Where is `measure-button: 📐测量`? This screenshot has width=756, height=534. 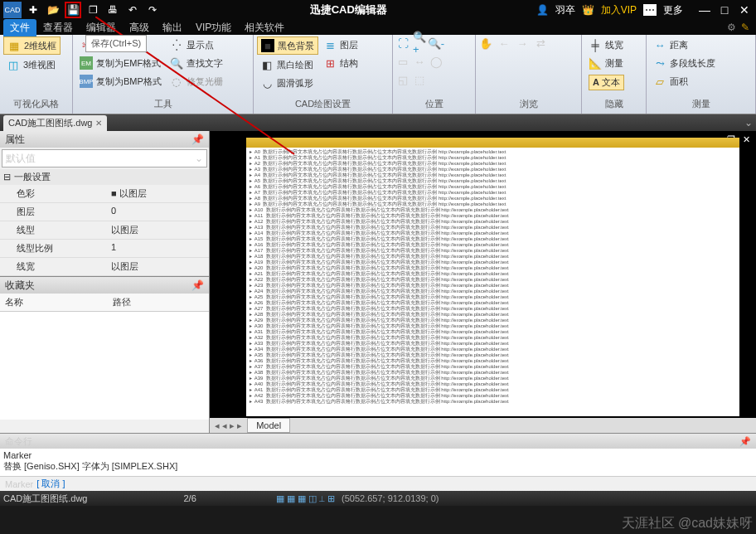 measure-button: 📐测量 is located at coordinates (607, 63).